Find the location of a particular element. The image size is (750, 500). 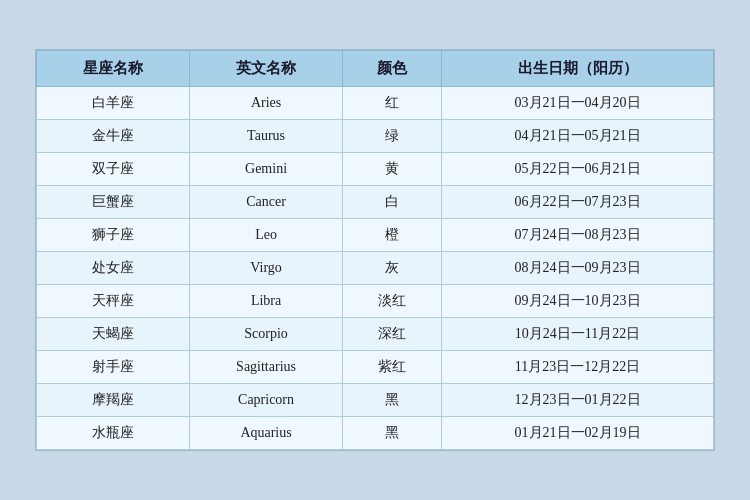

cell-chinese-name: 天蝎座 is located at coordinates (114, 334).